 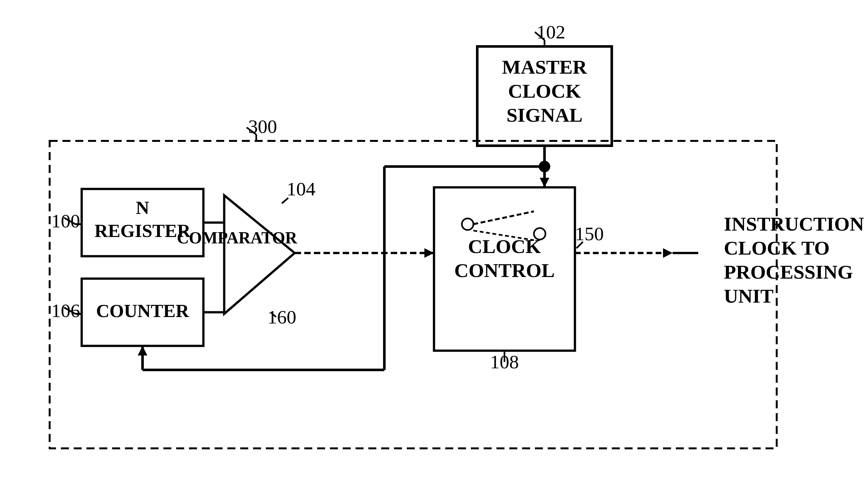 What do you see at coordinates (794, 224) in the screenshot?
I see `svg-text: INSTRUCTION` at bounding box center [794, 224].